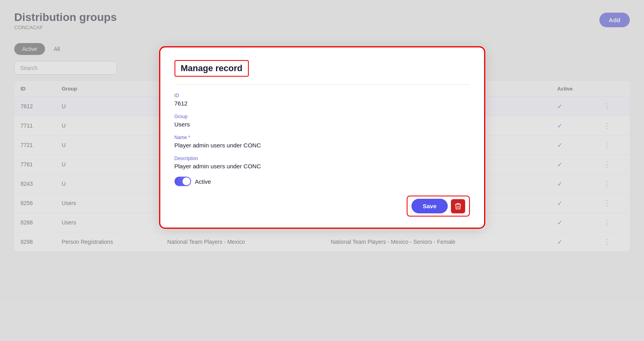  Describe the element at coordinates (186, 181) in the screenshot. I see `toggle-knob` at that location.